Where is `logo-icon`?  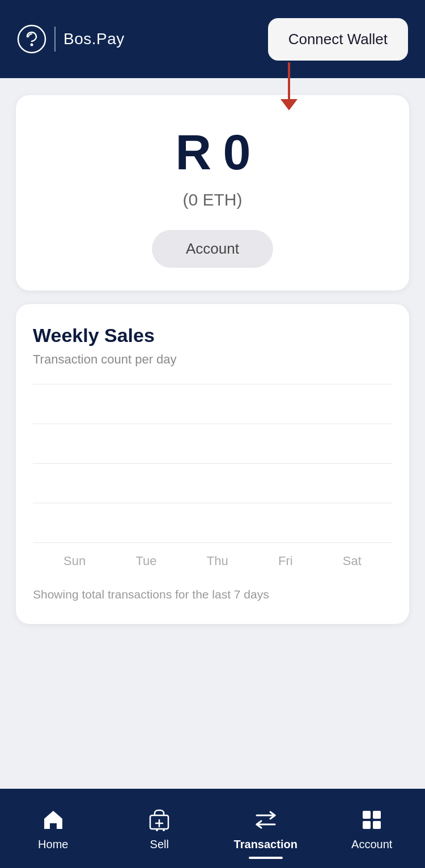 logo-icon is located at coordinates (32, 39).